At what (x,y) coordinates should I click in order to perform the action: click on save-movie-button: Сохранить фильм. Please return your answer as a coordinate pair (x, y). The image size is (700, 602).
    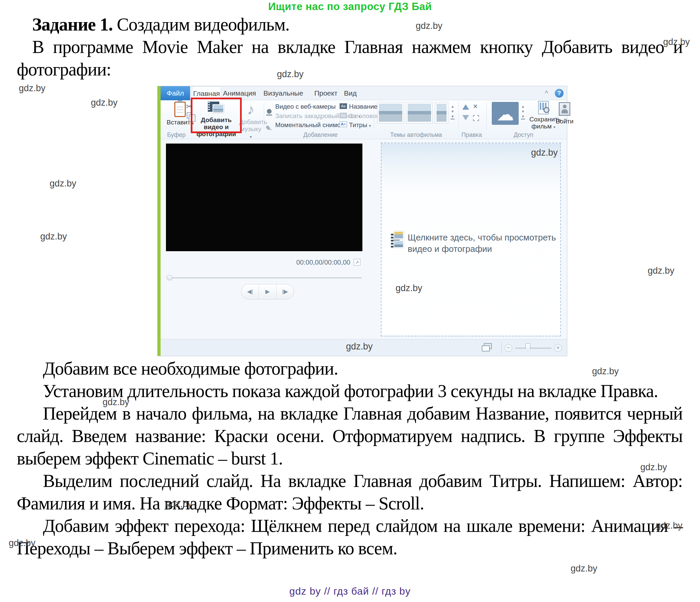
    Looking at the image, I should click on (543, 116).